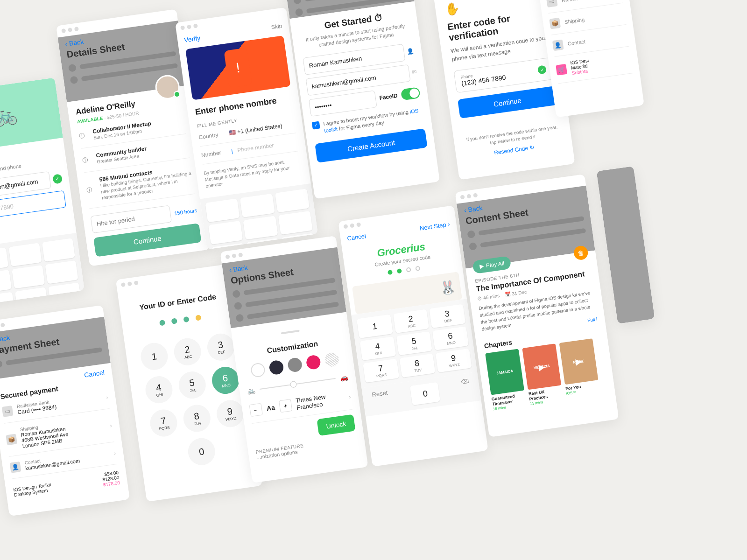  I want to click on bank-text: Raiffeisen Bank, so click(579, 2).